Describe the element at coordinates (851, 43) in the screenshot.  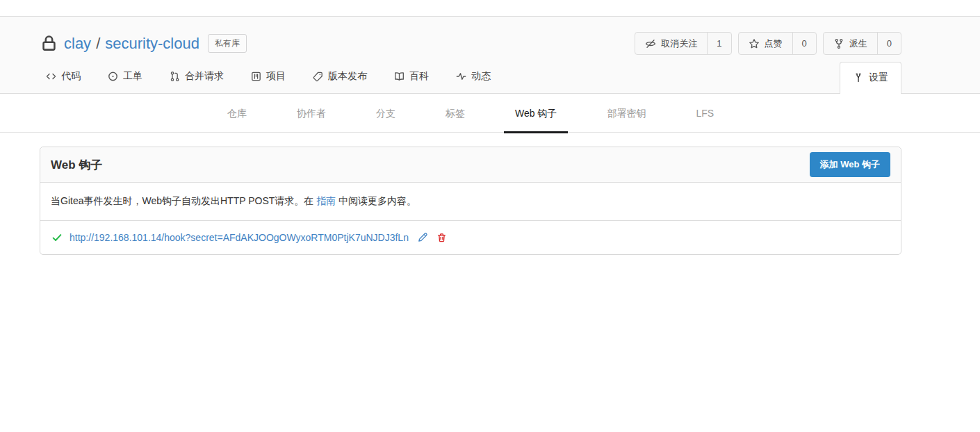
I see `fork-button: 派生` at that location.